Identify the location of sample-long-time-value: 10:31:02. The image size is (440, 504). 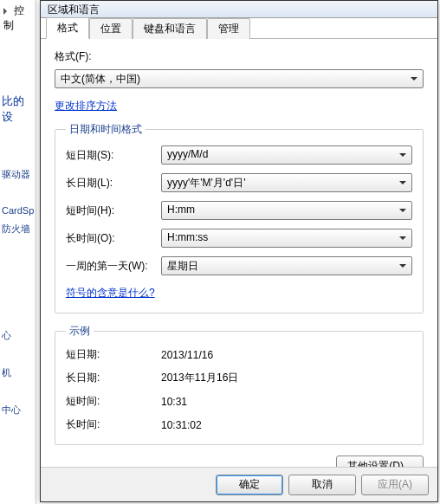
(287, 425).